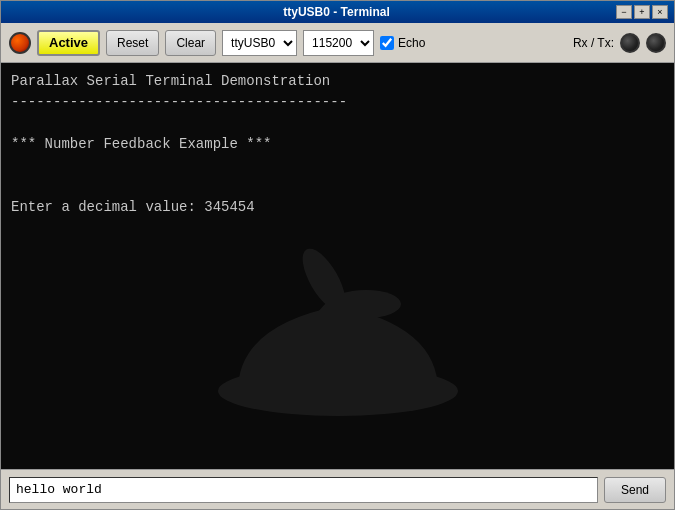 The width and height of the screenshot is (675, 510). Describe the element at coordinates (338, 43) in the screenshot. I see `baud-select: 9600 19200 38400 57600 115200 230400` at that location.